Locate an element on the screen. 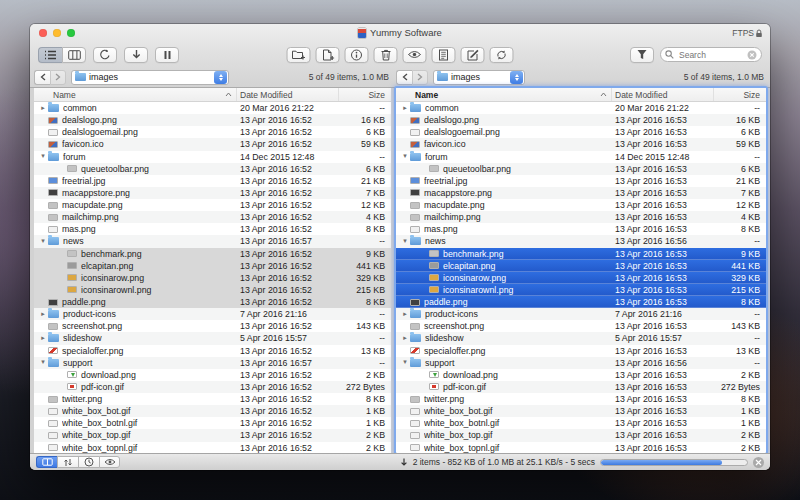  file-row: queuetoolbar.png13 Apr 2016 16:526 KB is located at coordinates (212, 169).